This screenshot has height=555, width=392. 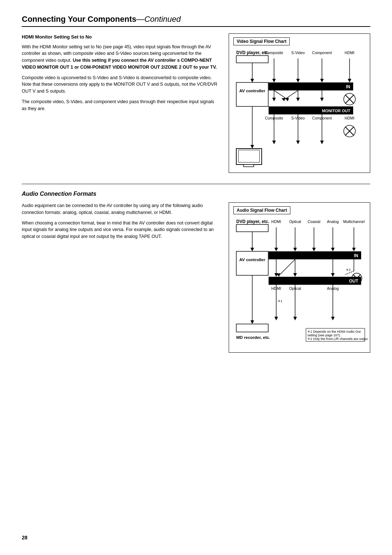 I want to click on svg-text: Composite, so click(x=274, y=53).